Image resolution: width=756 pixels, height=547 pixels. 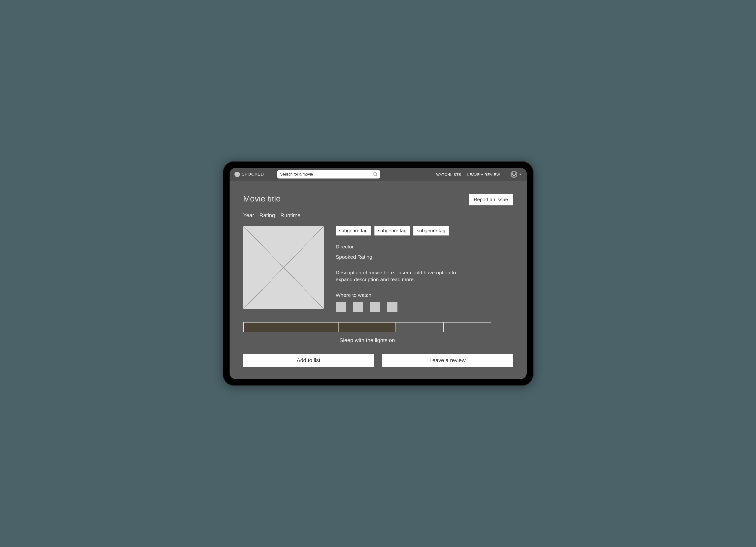 What do you see at coordinates (262, 199) in the screenshot?
I see `page-title: Movie title` at bounding box center [262, 199].